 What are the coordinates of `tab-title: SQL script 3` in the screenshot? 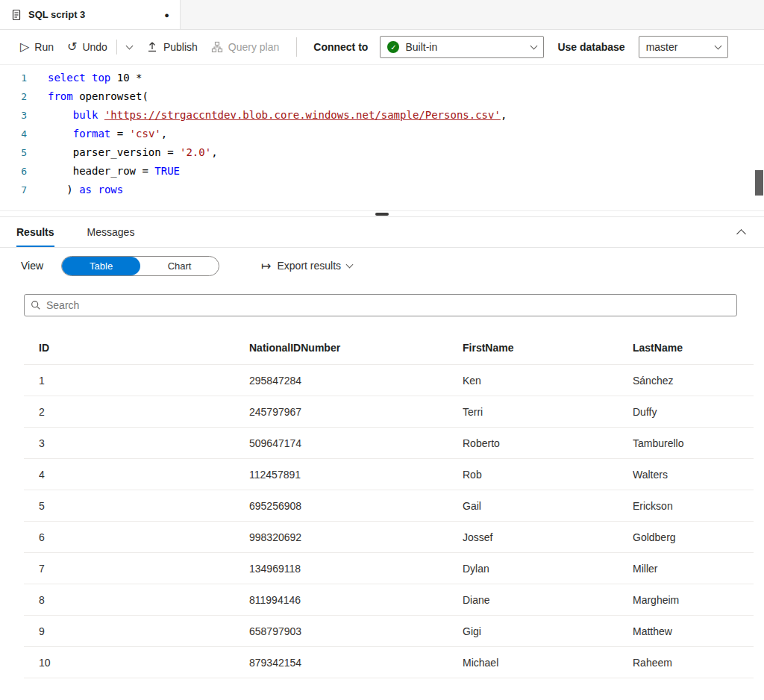 It's located at (57, 15).